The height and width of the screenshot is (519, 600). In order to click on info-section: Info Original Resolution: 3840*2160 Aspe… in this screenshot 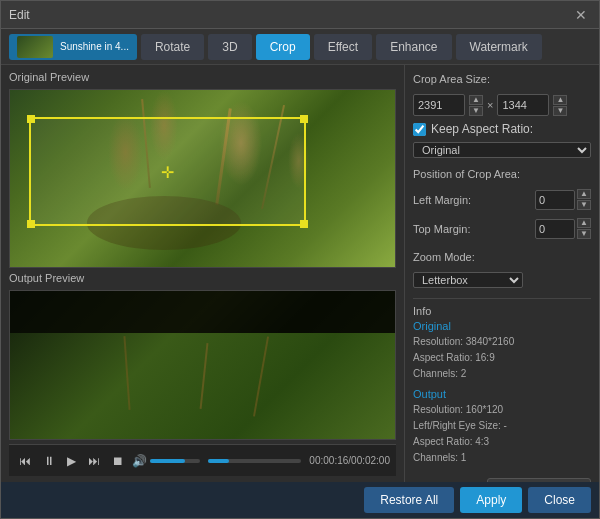, I will do `click(502, 382)`.